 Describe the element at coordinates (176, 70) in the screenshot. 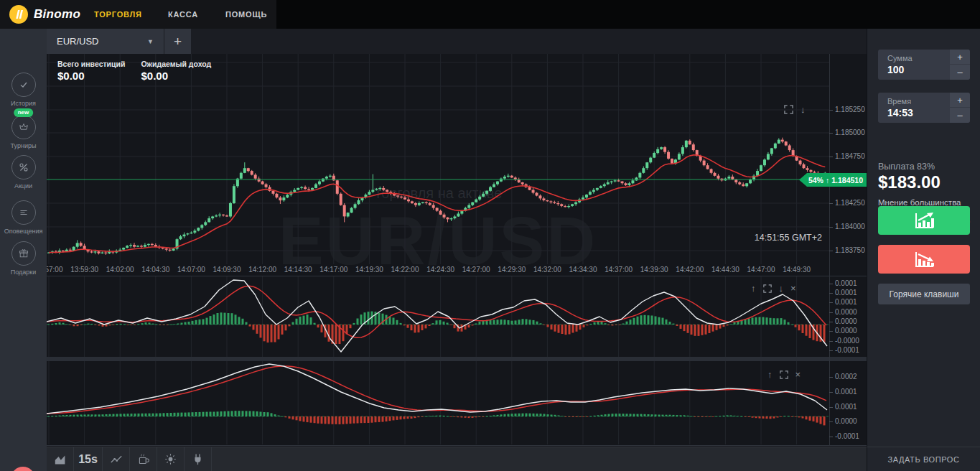

I see `expected-income-stat: Ожидаемый доход $0.00` at that location.